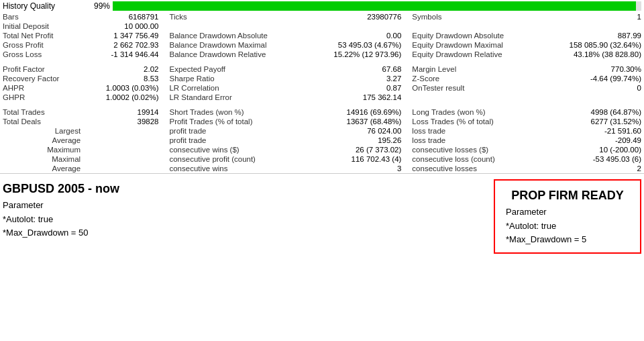  I want to click on cell-label: Z-Score, so click(475, 79).